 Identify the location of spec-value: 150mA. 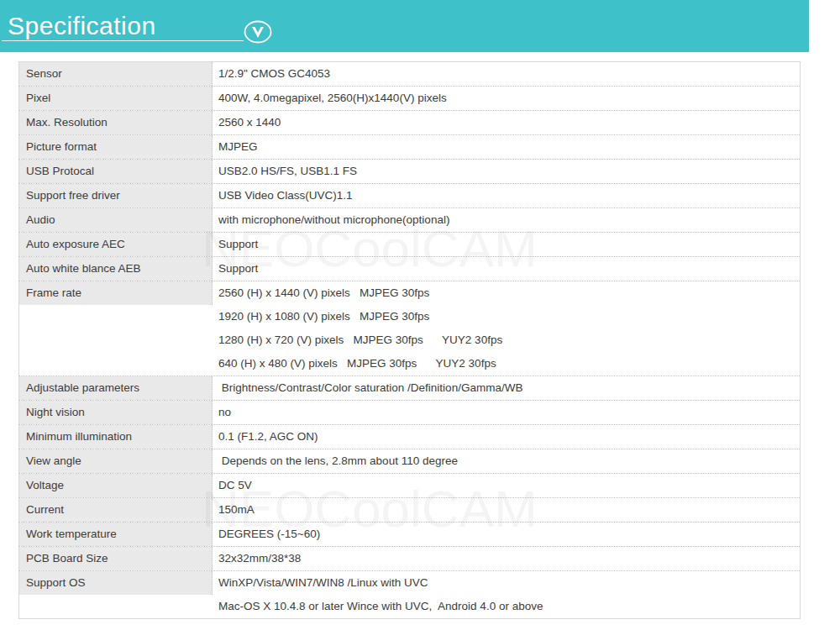
(506, 510).